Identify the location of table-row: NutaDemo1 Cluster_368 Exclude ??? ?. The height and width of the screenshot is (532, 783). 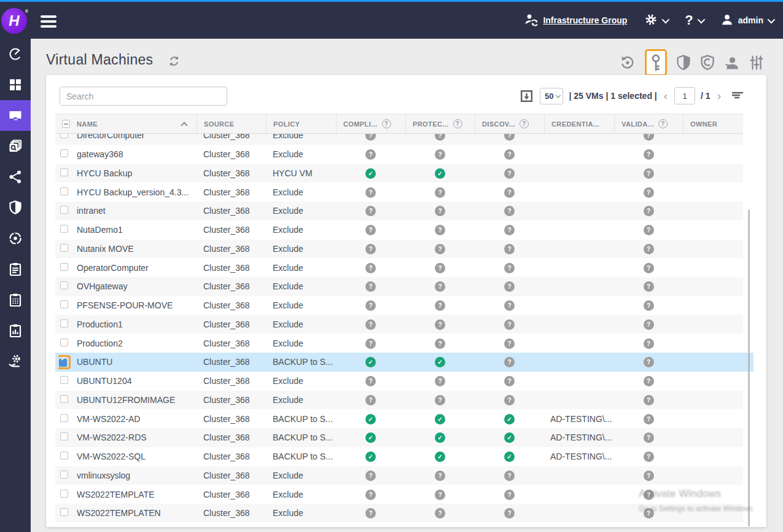
(399, 230).